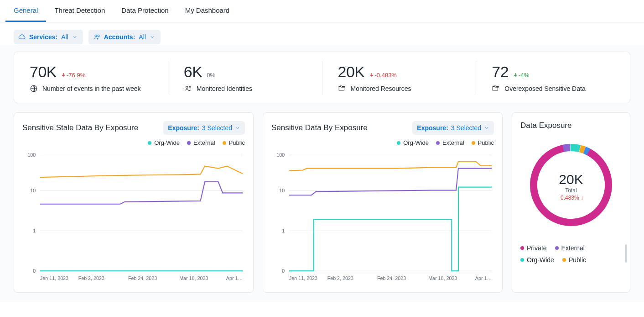 The height and width of the screenshot is (317, 644). Describe the element at coordinates (43, 72) in the screenshot. I see `kpi-value: 70K` at that location.